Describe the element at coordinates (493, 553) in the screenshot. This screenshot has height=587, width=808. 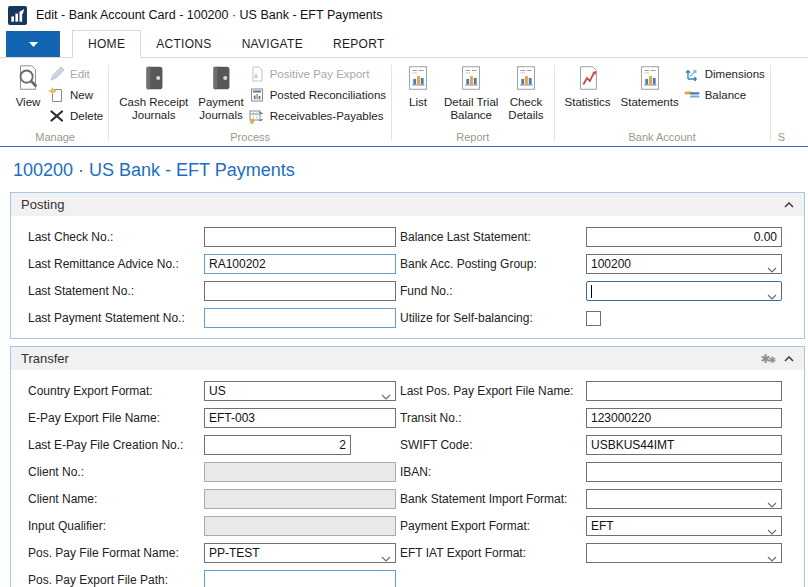
I see `field-label: EFT IAT Export Format:` at that location.